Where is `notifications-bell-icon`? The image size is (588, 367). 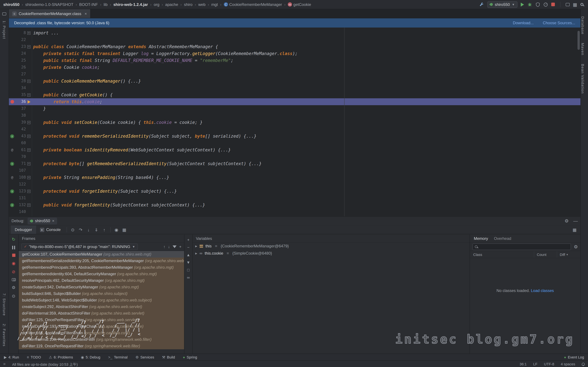
notifications-bell-icon is located at coordinates (583, 364).